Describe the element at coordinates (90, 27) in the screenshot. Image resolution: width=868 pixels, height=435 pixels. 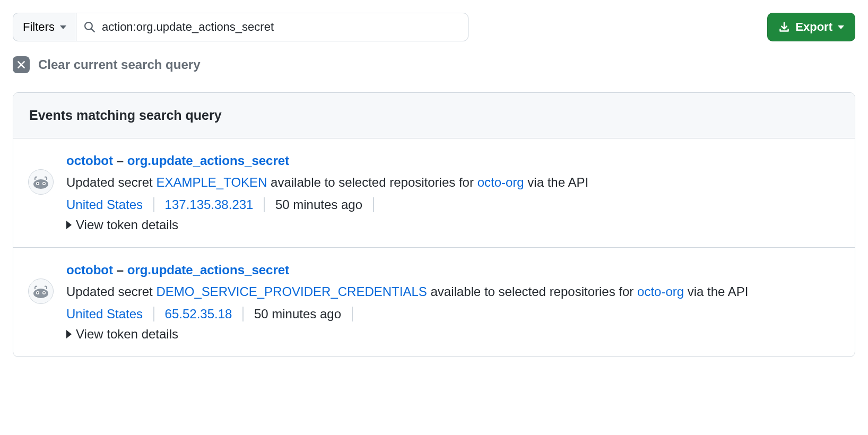
I see `search-icon` at that location.